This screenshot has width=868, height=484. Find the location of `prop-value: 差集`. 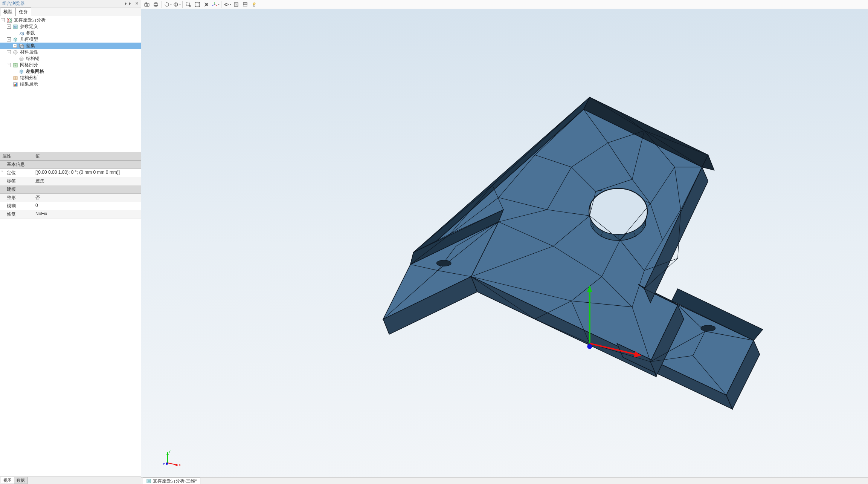

prop-value: 差集 is located at coordinates (87, 181).